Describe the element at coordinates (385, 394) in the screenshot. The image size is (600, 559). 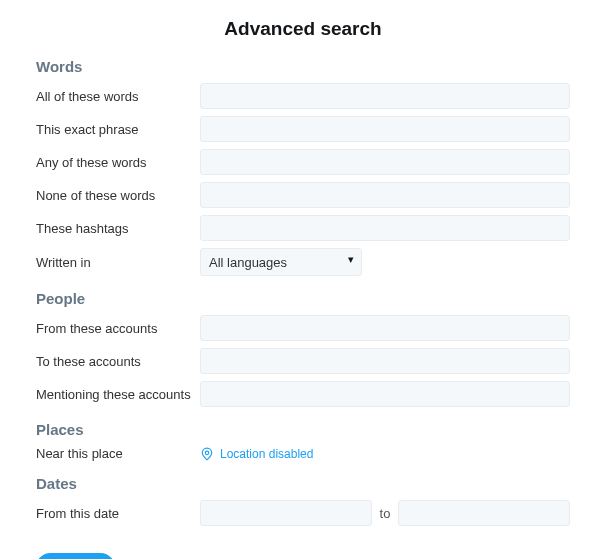
I see `input-mentioning-accounts` at that location.